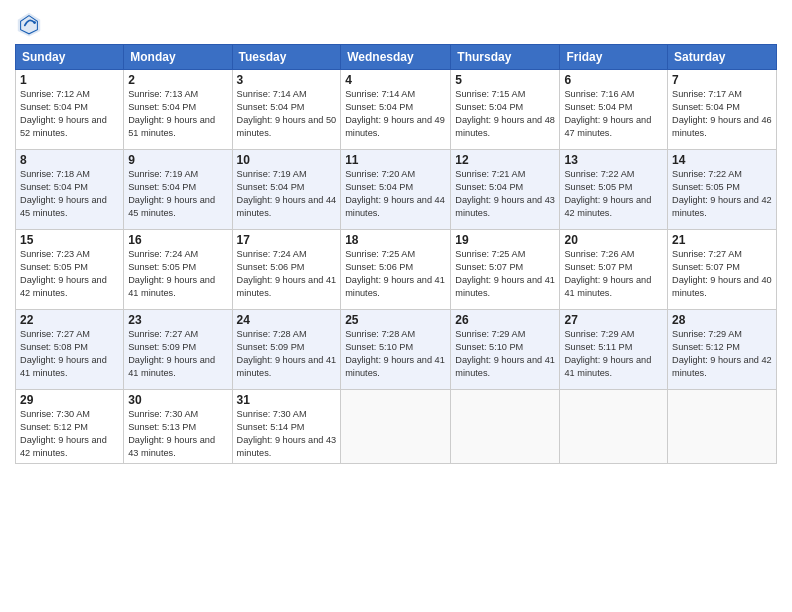 This screenshot has width=792, height=612. Describe the element at coordinates (506, 190) in the screenshot. I see `calendar-cell: 12Sunrise: 7:21 AM Sunset: 5:04 PM Dayli…` at that location.